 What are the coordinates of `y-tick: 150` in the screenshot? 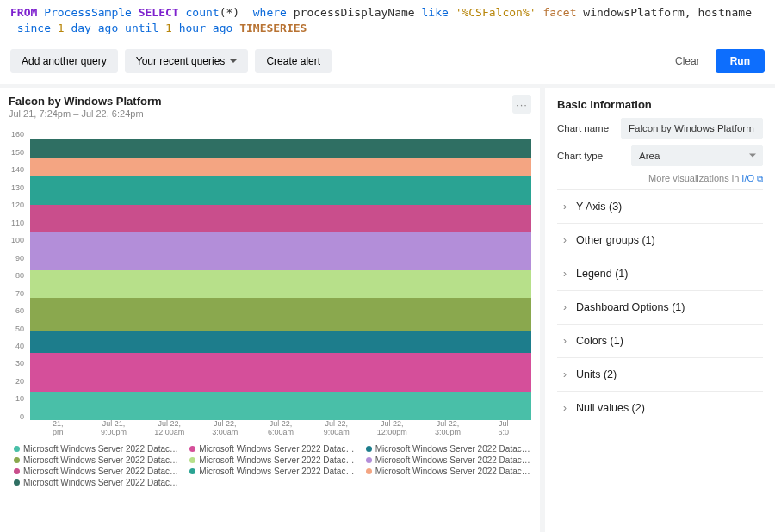 It's located at (17, 152).